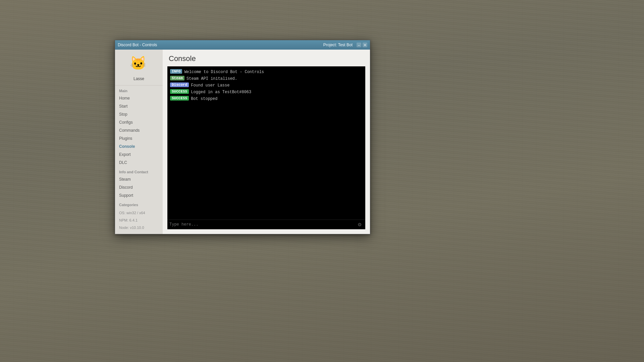 Image resolution: width=644 pixels, height=362 pixels. I want to click on console-line: INFOWelcome to Discord Bot - Controls, so click(266, 72).